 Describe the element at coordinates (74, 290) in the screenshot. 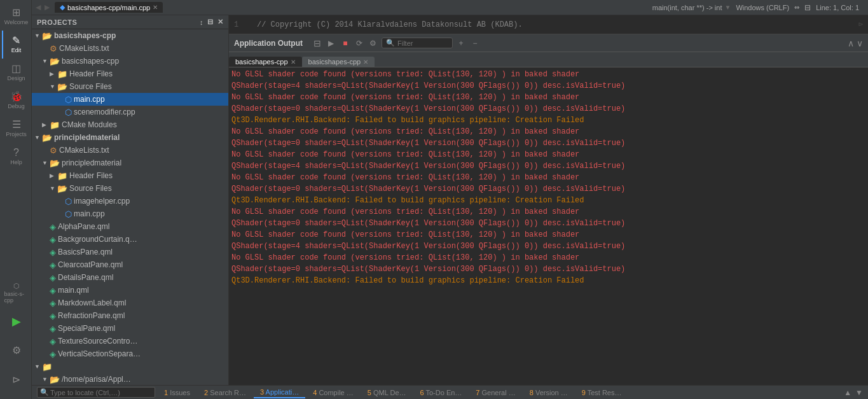

I see `tree-label: main.qml` at that location.